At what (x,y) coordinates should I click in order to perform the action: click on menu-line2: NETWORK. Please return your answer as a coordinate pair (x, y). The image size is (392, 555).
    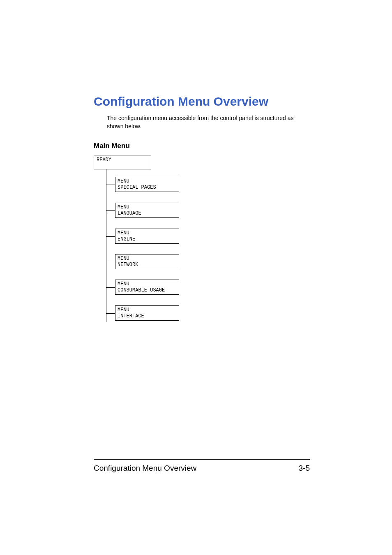
    Looking at the image, I should click on (147, 265).